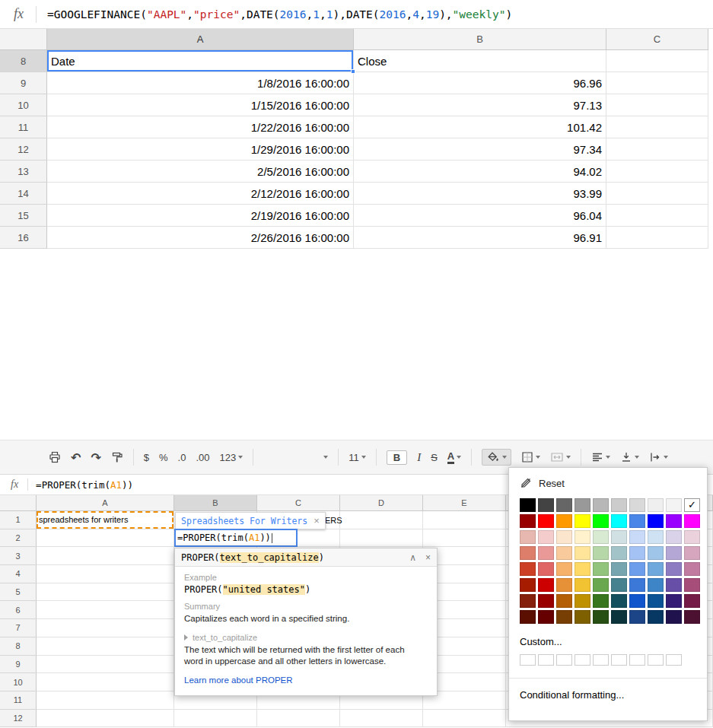 The image size is (713, 728). I want to click on cell-B13: 94.02, so click(480, 172).